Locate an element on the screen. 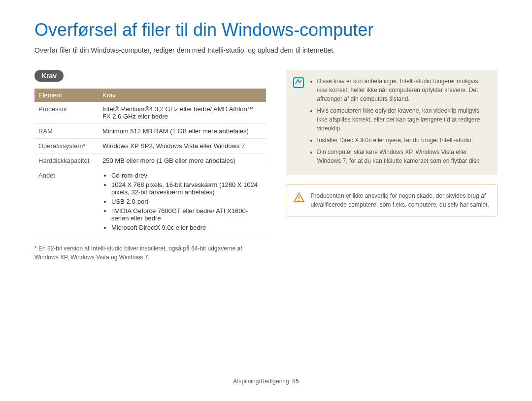 The width and height of the screenshot is (532, 401). cell-value: Minimum 512 MB RAM (1 GB eller mere anbe… is located at coordinates (182, 131).